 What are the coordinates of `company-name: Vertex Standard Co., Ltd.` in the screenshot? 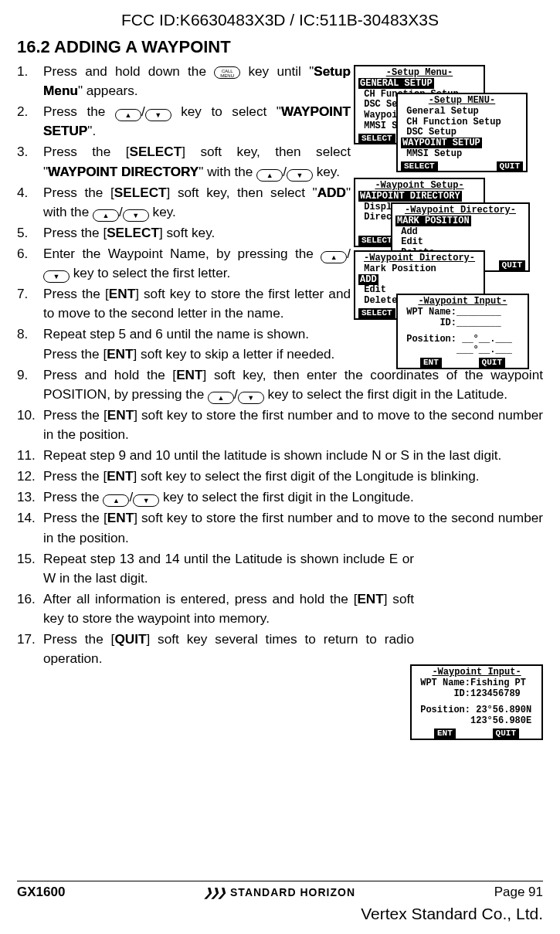 It's located at (452, 914).